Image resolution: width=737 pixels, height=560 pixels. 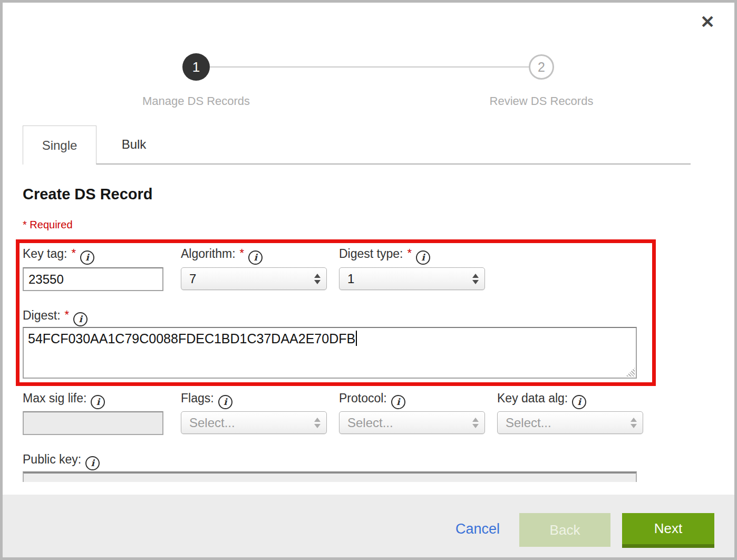 What do you see at coordinates (532, 398) in the screenshot?
I see `key-data-alg-label-text: Key data alg:` at bounding box center [532, 398].